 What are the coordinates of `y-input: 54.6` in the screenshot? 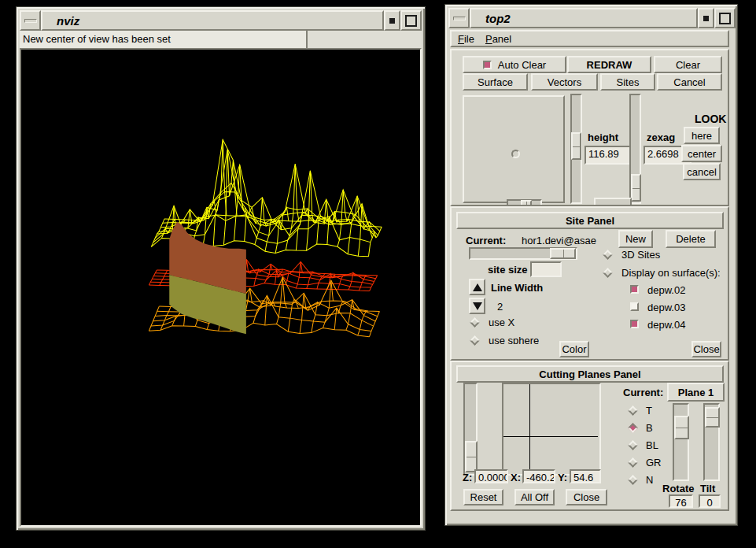 It's located at (585, 476).